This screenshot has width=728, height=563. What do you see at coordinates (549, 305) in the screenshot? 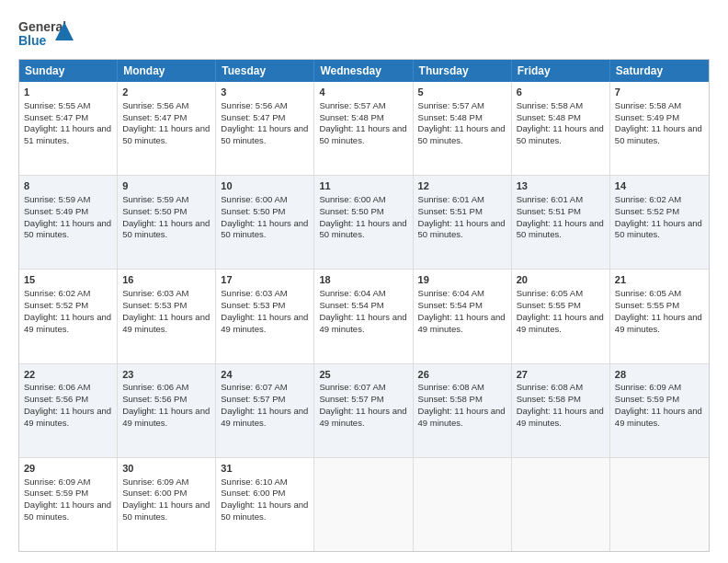
I see `sunset-label: Sunset: 5:55 PM` at bounding box center [549, 305].